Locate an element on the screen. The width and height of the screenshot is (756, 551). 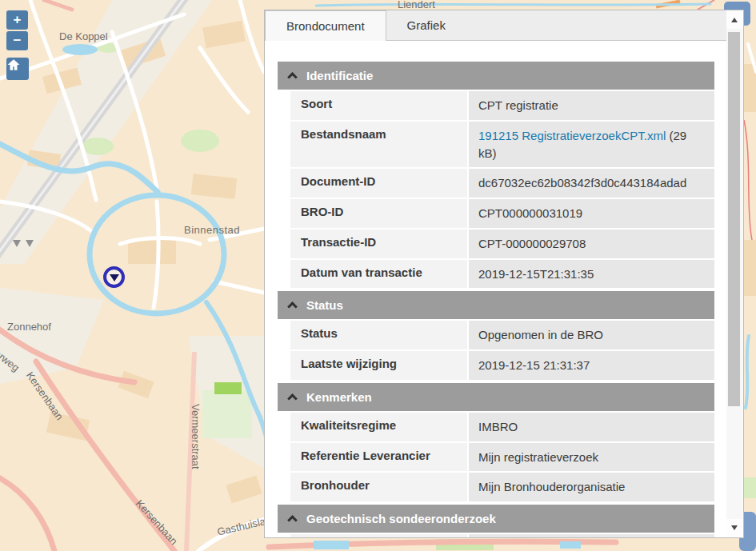
plus-icon: + is located at coordinates (18, 20).